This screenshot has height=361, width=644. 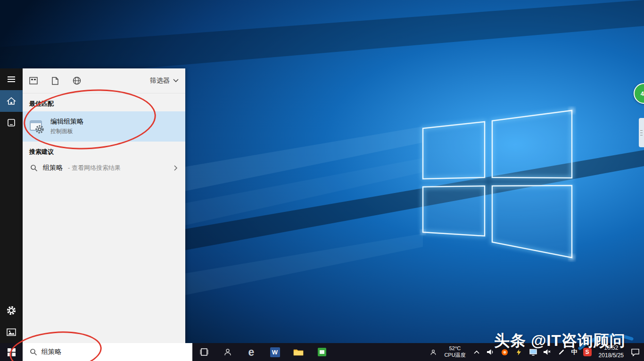 What do you see at coordinates (433, 352) in the screenshot?
I see `tray-user-button` at bounding box center [433, 352].